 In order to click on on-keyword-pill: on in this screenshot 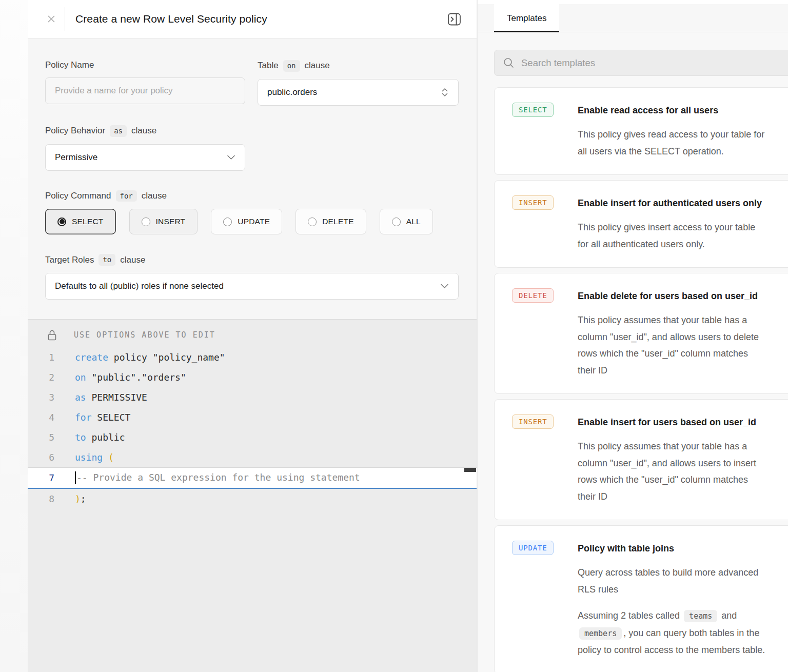, I will do `click(291, 66)`.